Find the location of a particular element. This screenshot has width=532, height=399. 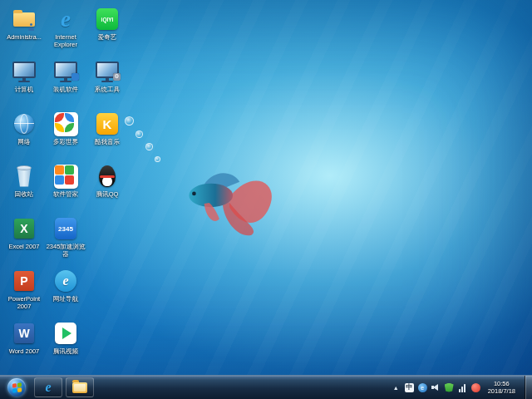

network-status-icon is located at coordinates (462, 387).